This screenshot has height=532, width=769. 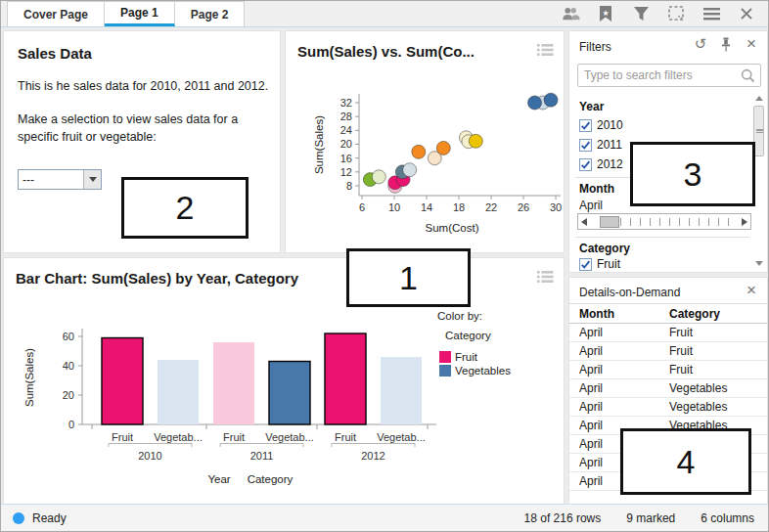 I want to click on search-icon, so click(x=747, y=78).